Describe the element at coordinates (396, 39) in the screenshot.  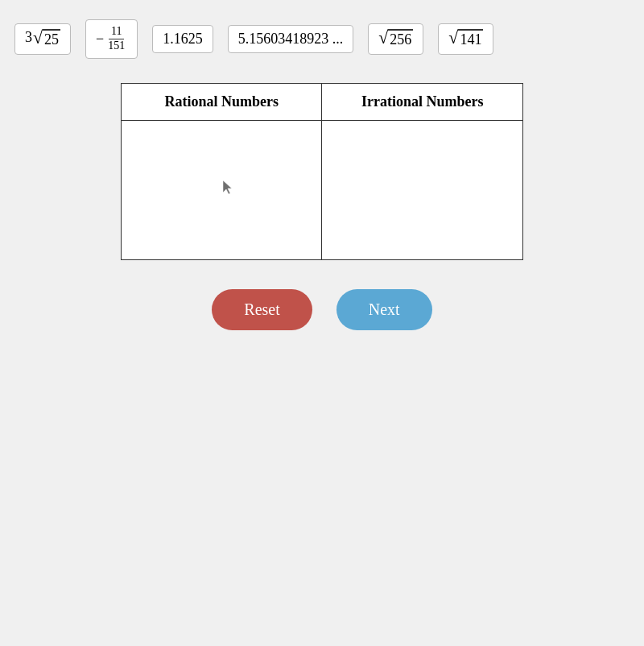
I see `tile-sqrt256: √ 256` at that location.